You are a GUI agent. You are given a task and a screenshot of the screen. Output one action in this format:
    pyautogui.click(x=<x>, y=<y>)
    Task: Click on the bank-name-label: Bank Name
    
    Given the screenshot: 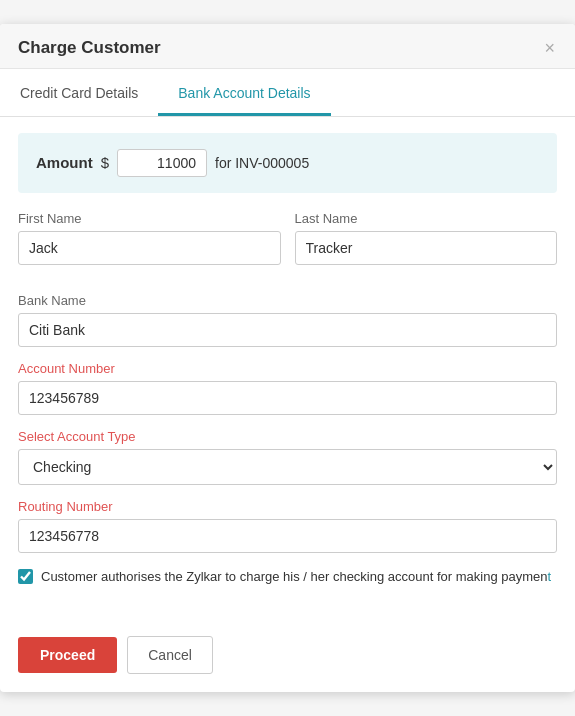 What is the action you would take?
    pyautogui.click(x=288, y=300)
    